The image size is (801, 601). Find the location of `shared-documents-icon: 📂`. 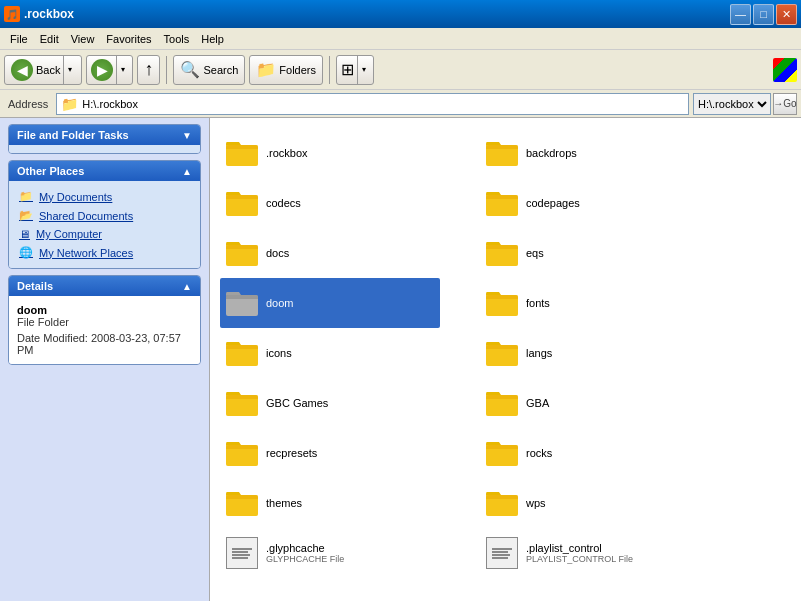

shared-documents-icon: 📂 is located at coordinates (26, 216).